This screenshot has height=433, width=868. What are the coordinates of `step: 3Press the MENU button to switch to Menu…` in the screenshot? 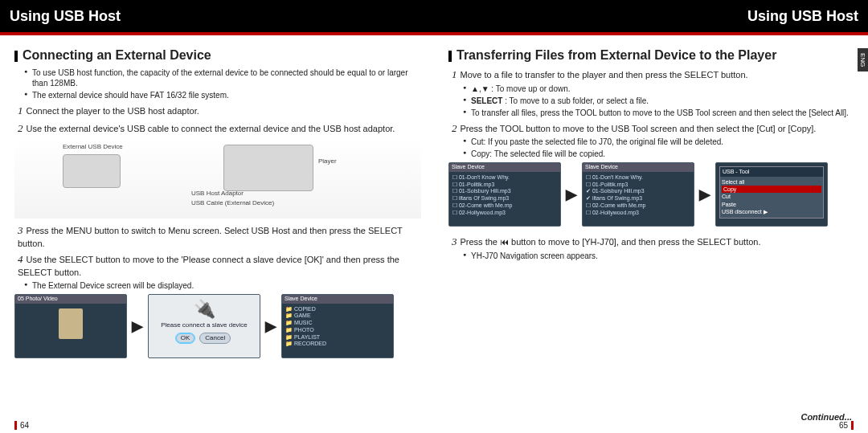 It's located at (219, 236).